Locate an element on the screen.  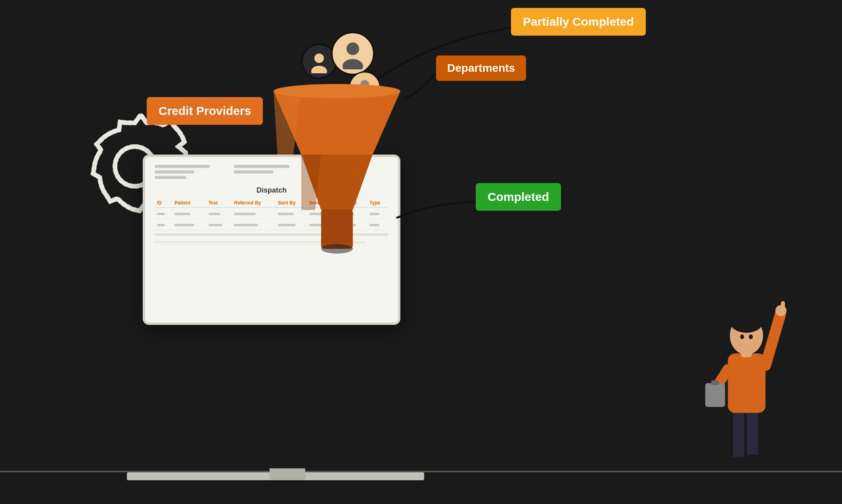
person-figure is located at coordinates (747, 369).